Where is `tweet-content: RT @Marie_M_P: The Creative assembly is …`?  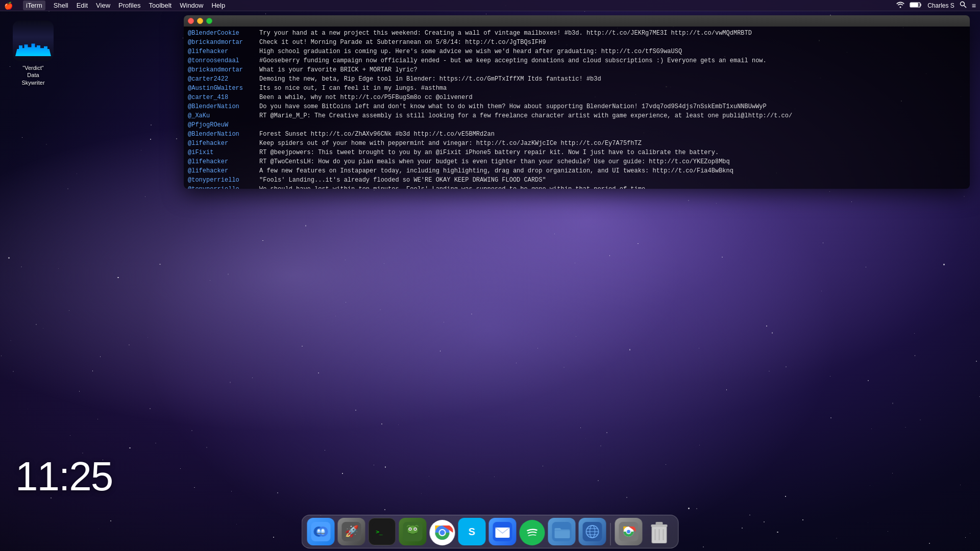 tweet-content: RT @Marie_M_P: The Creative assembly is … is located at coordinates (526, 116).